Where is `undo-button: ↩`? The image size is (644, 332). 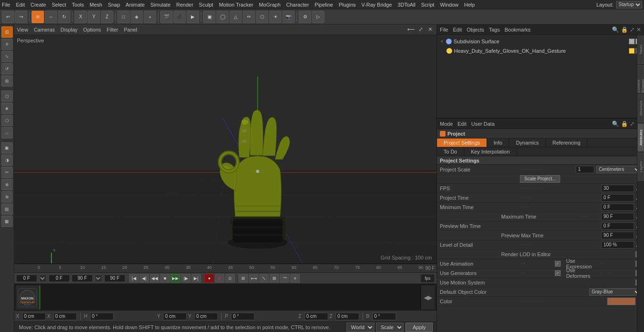
undo-button: ↩ is located at coordinates (8, 17).